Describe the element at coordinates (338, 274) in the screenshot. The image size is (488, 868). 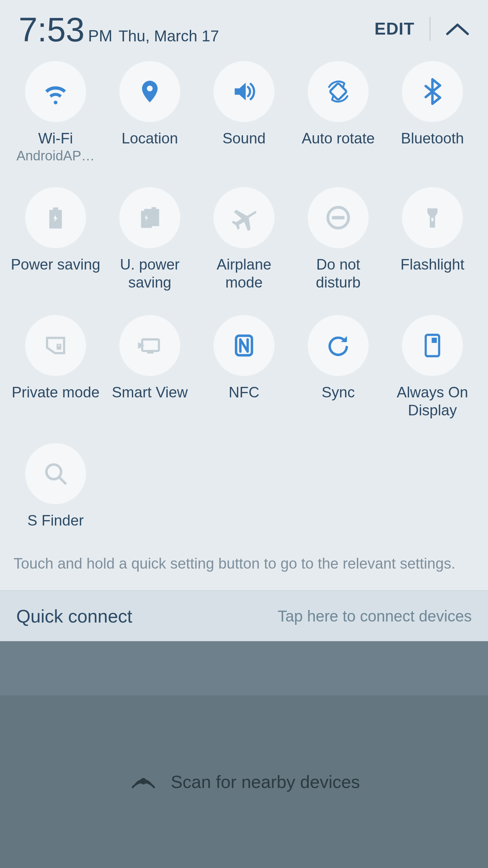
I see `tile-label: Do not disturb` at that location.